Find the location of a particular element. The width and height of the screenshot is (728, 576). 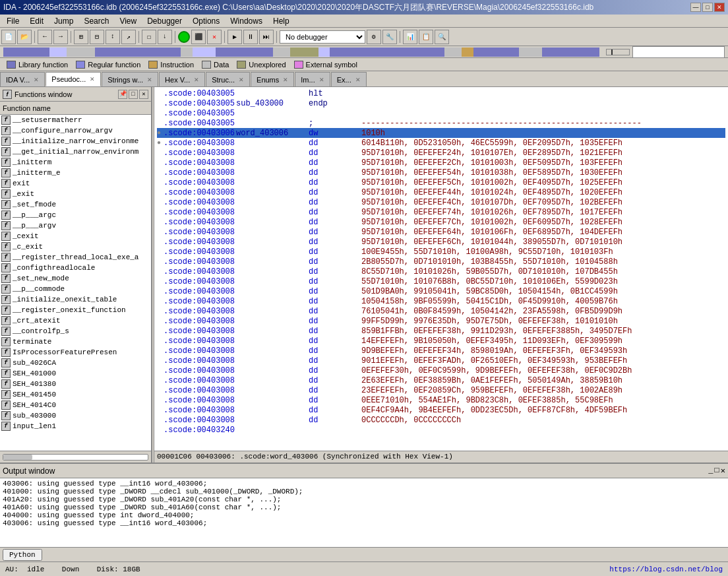

toolbar-dbg2: 🔧 is located at coordinates (390, 37).